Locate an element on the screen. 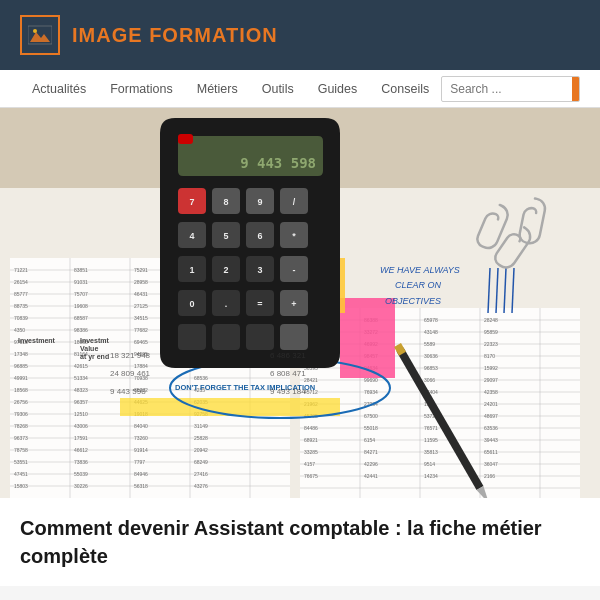 Image resolution: width=600 pixels, height=600 pixels. nav-item-conseils: Conseils is located at coordinates (405, 89).